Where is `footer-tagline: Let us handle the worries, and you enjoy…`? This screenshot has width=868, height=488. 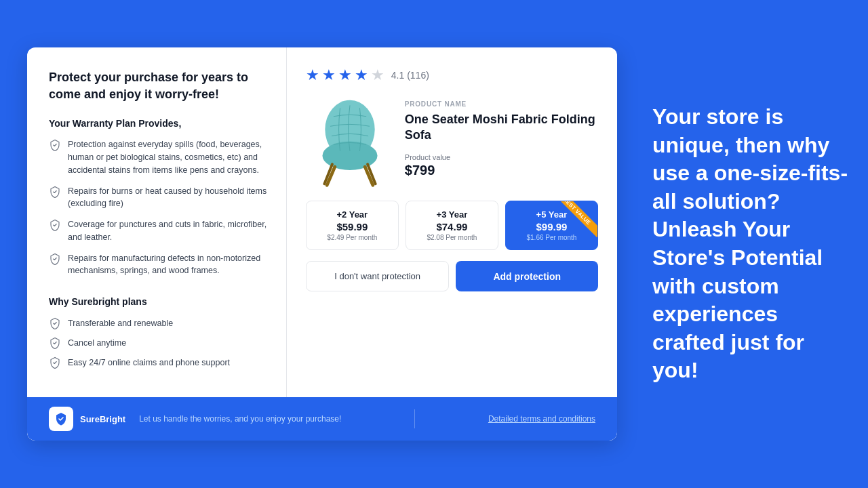 footer-tagline: Let us handle the worries, and you enjoy… is located at coordinates (240, 419).